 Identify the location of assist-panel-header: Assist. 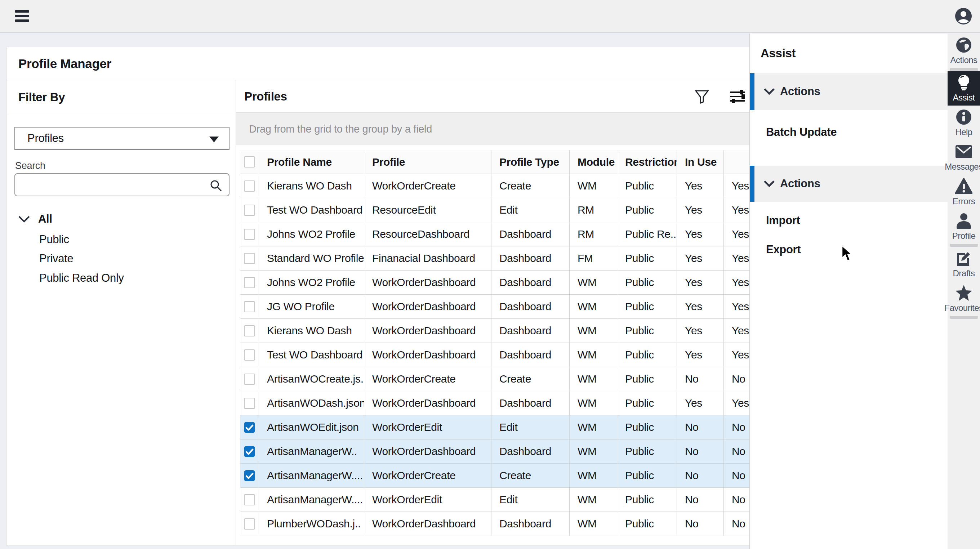
(849, 53).